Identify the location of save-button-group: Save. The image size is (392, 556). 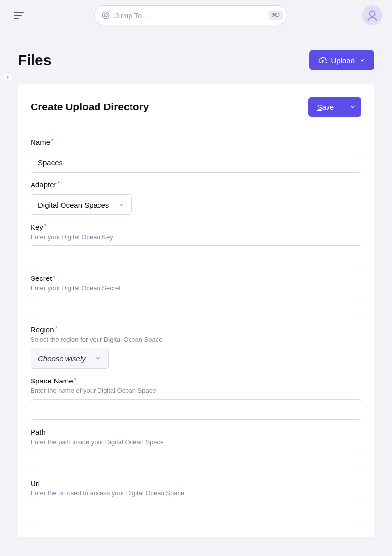
(335, 107).